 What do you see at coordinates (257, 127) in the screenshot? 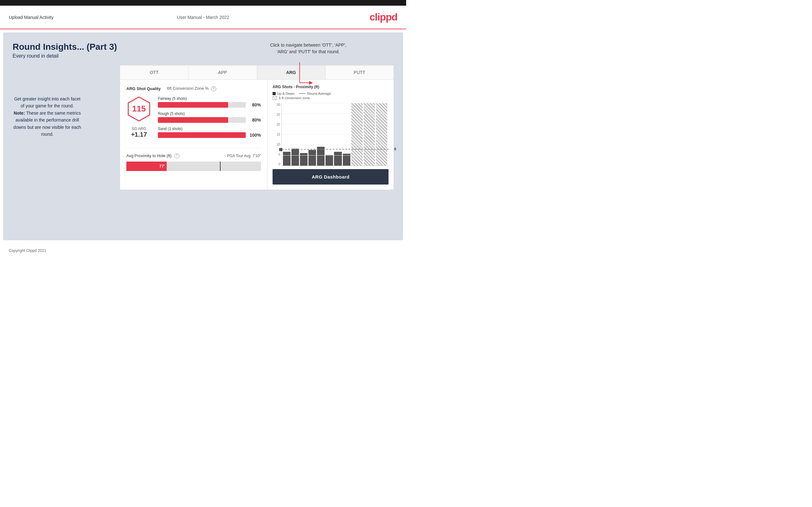
I see `dashboard-card: OTT APP ARG PUTT ARG Shot Quality 6ft Co…` at bounding box center [257, 127].